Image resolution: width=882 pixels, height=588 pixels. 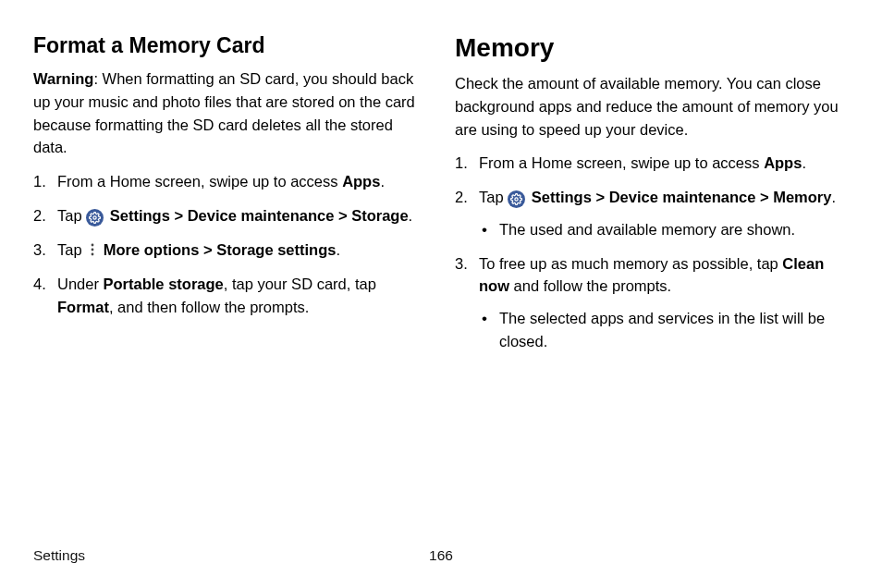 What do you see at coordinates (441, 556) in the screenshot?
I see `page-footer: Settings 166` at bounding box center [441, 556].